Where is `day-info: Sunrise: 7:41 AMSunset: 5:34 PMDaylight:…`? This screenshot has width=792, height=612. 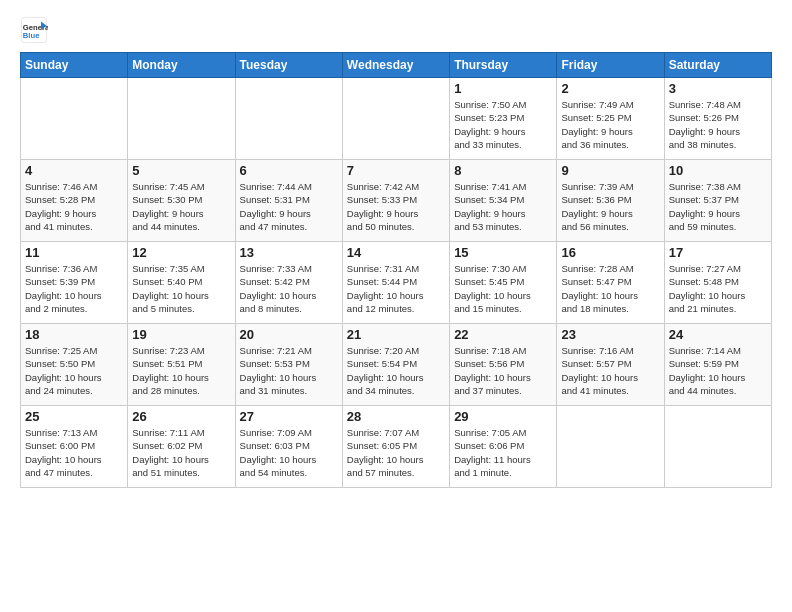
day-info: Sunrise: 7:41 AMSunset: 5:34 PMDaylight:… is located at coordinates (503, 206).